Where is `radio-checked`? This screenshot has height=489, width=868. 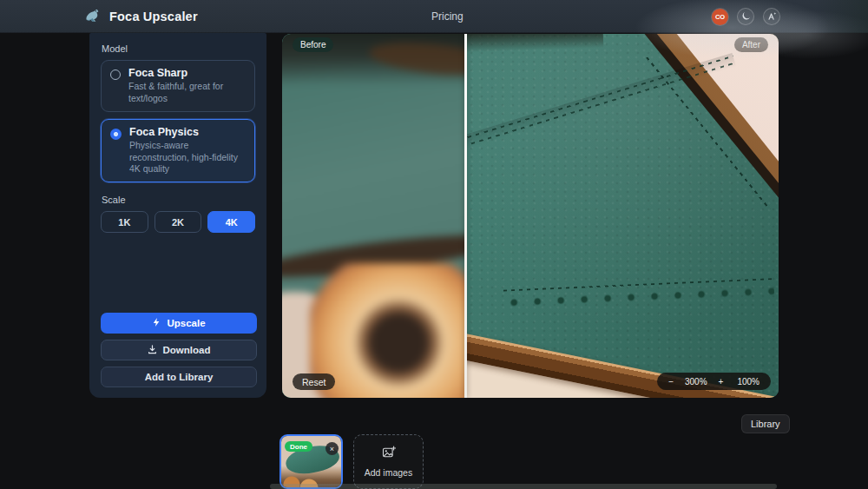 radio-checked is located at coordinates (116, 134).